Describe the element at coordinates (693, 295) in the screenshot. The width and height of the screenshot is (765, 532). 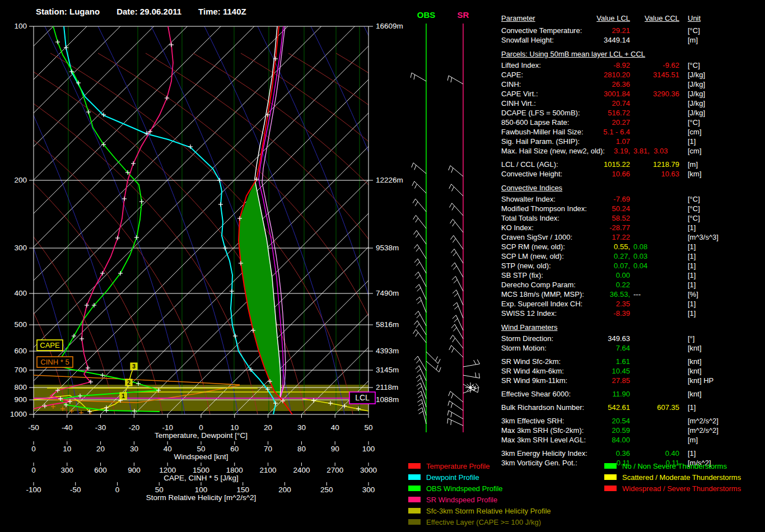
I see `unit-label: [%]` at that location.